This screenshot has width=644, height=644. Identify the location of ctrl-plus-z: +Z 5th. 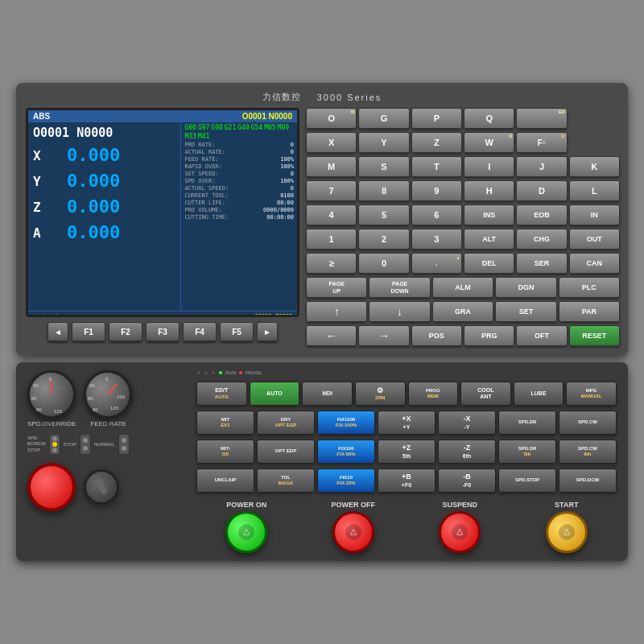
(407, 452).